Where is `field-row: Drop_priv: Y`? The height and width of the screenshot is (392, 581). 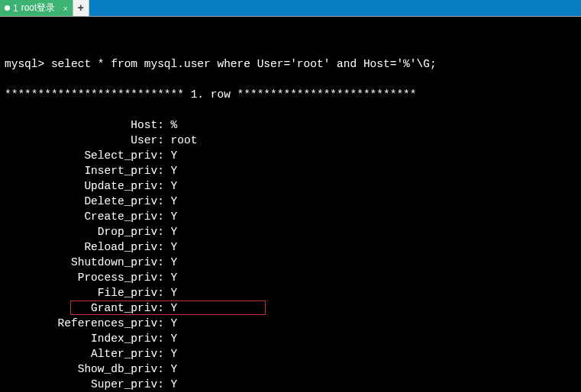
field-row: Drop_priv: Y is located at coordinates (290, 232).